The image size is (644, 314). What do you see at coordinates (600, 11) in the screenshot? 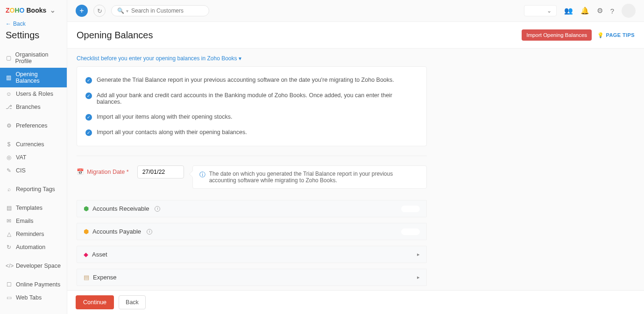
I see `gear-icon: ⚙` at bounding box center [600, 11].